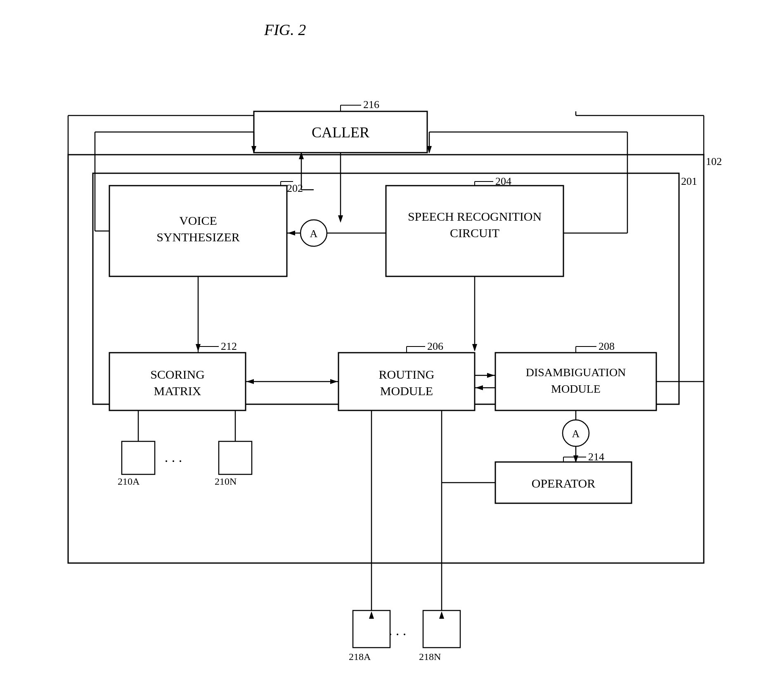 Image resolution: width=776 pixels, height=700 pixels. I want to click on ref-212: 212, so click(229, 346).